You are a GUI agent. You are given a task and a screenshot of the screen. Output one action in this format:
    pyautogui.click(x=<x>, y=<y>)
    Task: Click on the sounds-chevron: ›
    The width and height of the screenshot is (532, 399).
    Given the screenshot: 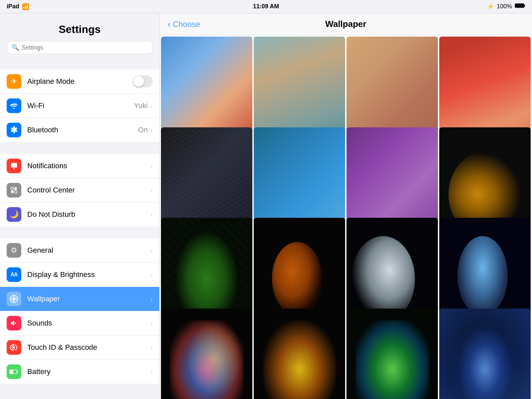 What is the action you would take?
    pyautogui.click(x=152, y=323)
    